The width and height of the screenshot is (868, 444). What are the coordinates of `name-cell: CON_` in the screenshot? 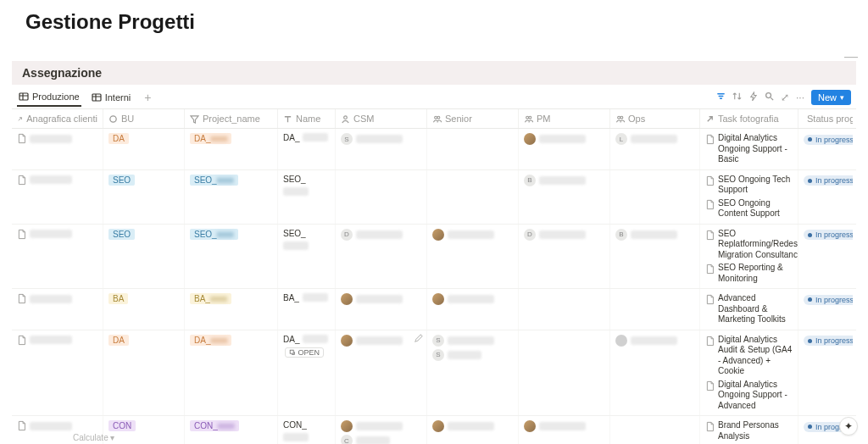 It's located at (307, 430).